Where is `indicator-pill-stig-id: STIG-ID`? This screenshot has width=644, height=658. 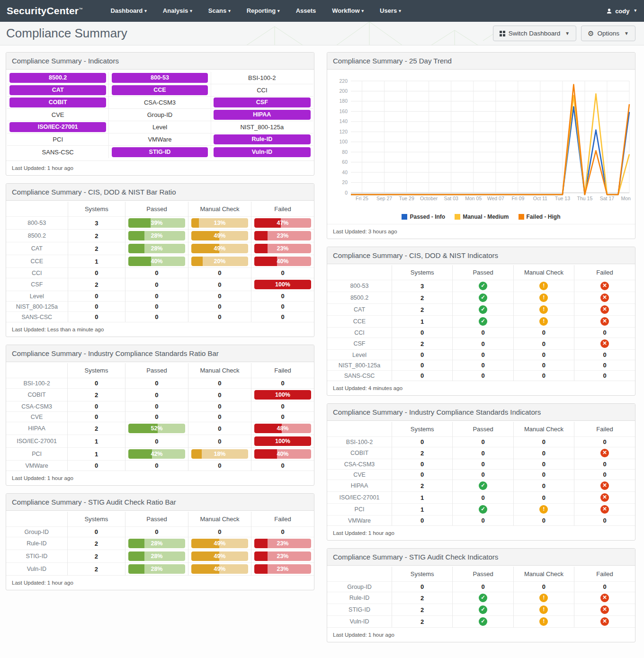
indicator-pill-stig-id: STIG-ID is located at coordinates (160, 152).